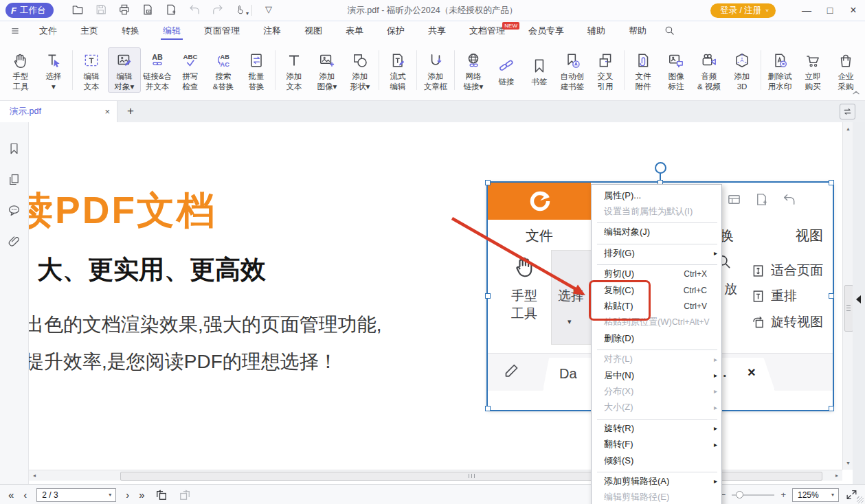  Describe the element at coordinates (848, 111) in the screenshot. I see `swap-view-icon` at that location.